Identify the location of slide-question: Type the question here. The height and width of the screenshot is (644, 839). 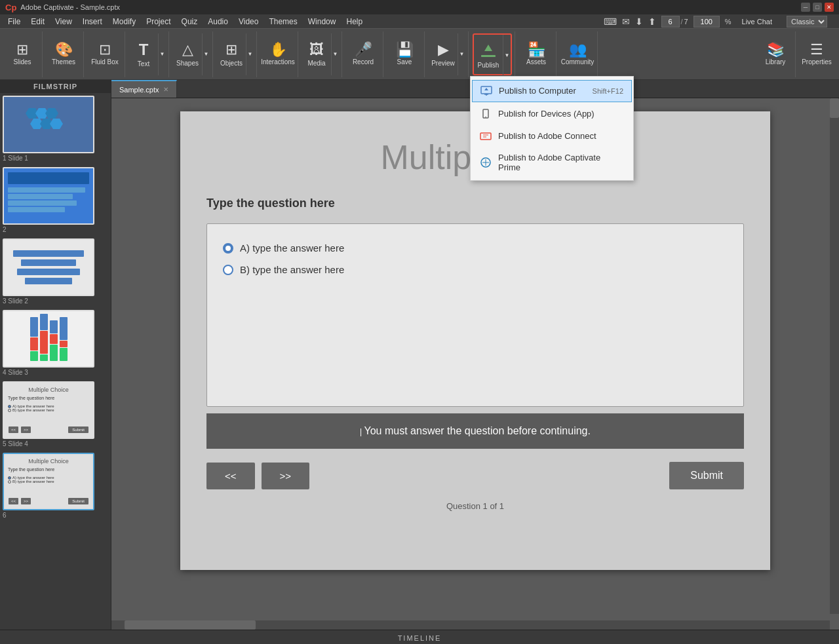
(475, 207).